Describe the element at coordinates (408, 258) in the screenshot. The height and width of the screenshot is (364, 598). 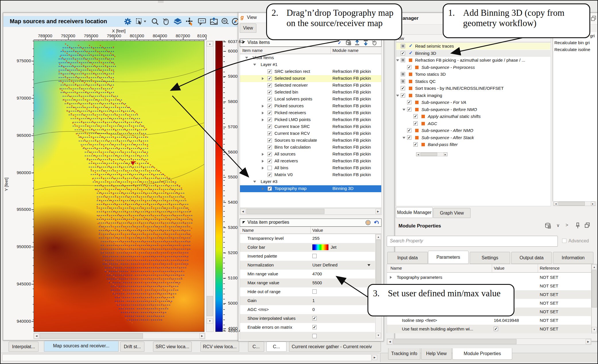
I see `tab-input-data: Input data` at that location.